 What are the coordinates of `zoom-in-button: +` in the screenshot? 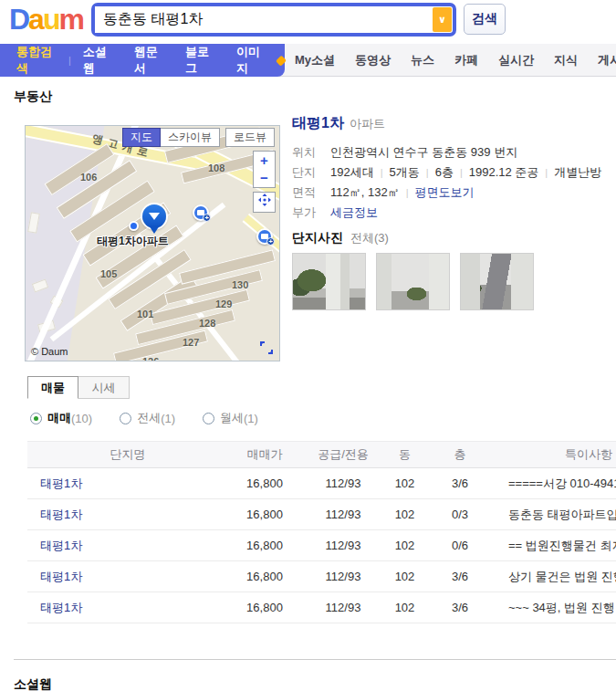 It's located at (265, 161).